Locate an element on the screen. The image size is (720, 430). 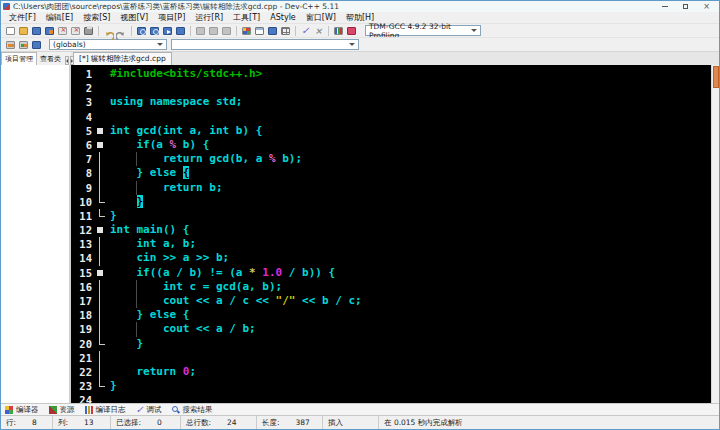
new-file-button is located at coordinates (10, 31).